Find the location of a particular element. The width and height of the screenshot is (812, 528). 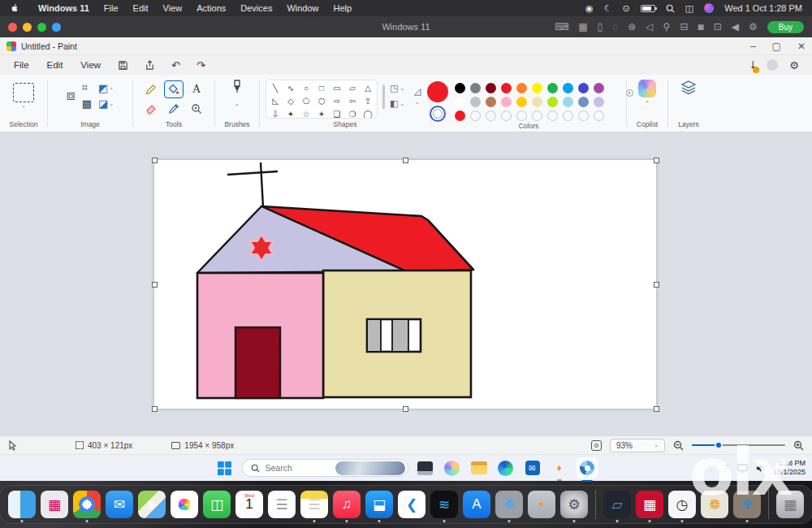

paint-menu-file: File is located at coordinates (21, 65).